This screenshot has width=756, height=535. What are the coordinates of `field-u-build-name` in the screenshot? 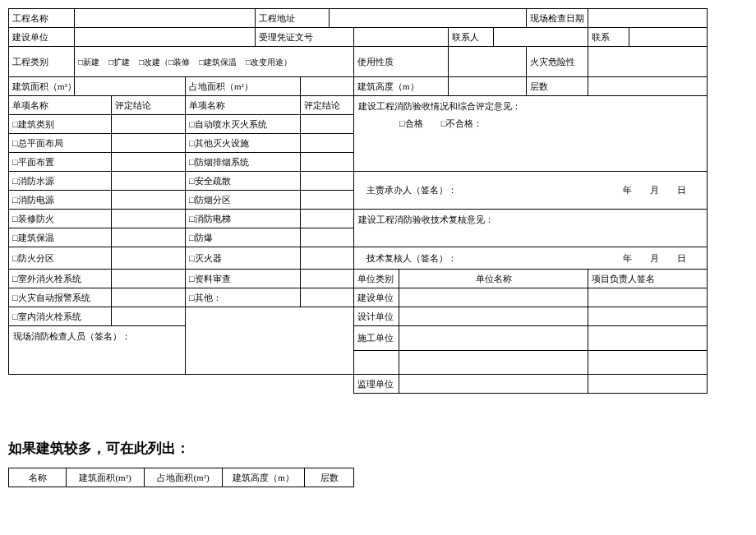 It's located at (494, 297).